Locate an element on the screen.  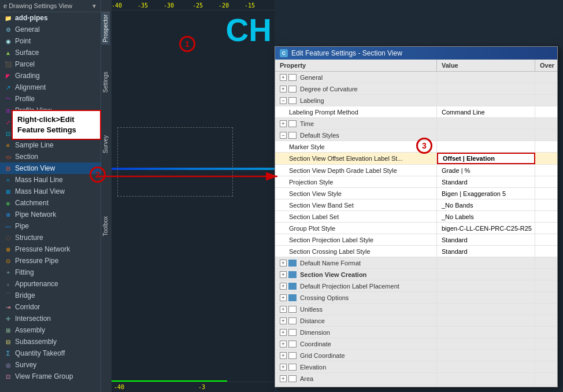
tree-item-pipenetwork: ⊕ Pipe Network is located at coordinates (50, 215).